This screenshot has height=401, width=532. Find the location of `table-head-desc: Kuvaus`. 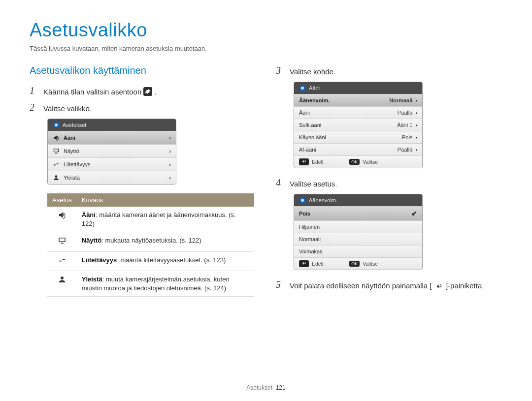

table-head-desc: Kuvaus is located at coordinates (166, 200).